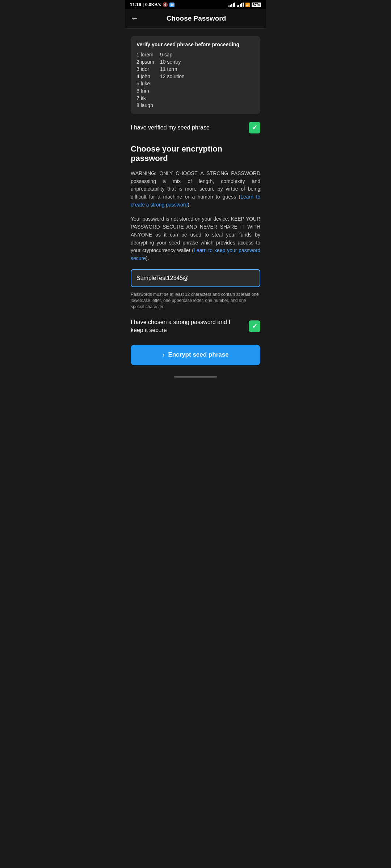  What do you see at coordinates (196, 154) in the screenshot?
I see `encryption-section-title: Choose your encryption password` at bounding box center [196, 154].